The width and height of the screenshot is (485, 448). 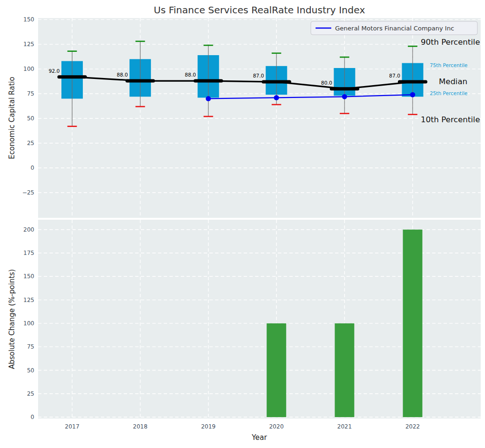 I want to click on y-tick-label-top: 0, so click(x=32, y=168).